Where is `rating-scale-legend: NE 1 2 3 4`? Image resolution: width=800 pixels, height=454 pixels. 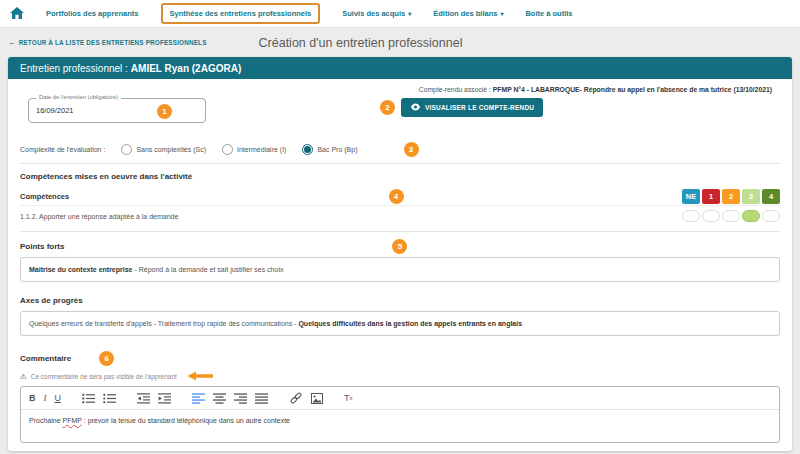 rating-scale-legend: NE 1 2 3 4 is located at coordinates (731, 196).